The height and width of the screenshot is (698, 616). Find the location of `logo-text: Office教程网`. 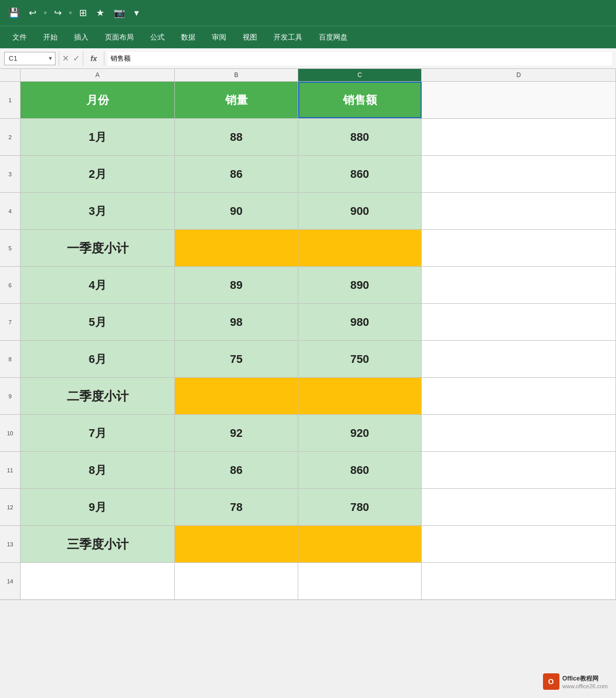

logo-text: Office教程网 is located at coordinates (585, 678).